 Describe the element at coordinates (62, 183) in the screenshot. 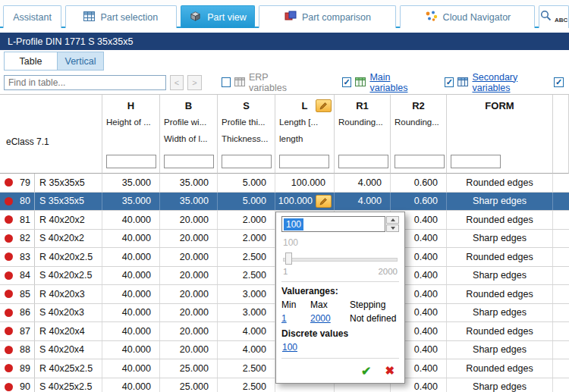

I see `row-name: R 35x35x5` at that location.